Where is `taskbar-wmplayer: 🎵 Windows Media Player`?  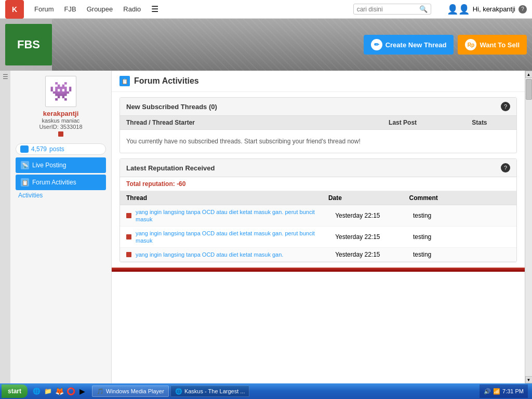
taskbar-wmplayer: 🎵 Windows Media Player is located at coordinates (130, 391).